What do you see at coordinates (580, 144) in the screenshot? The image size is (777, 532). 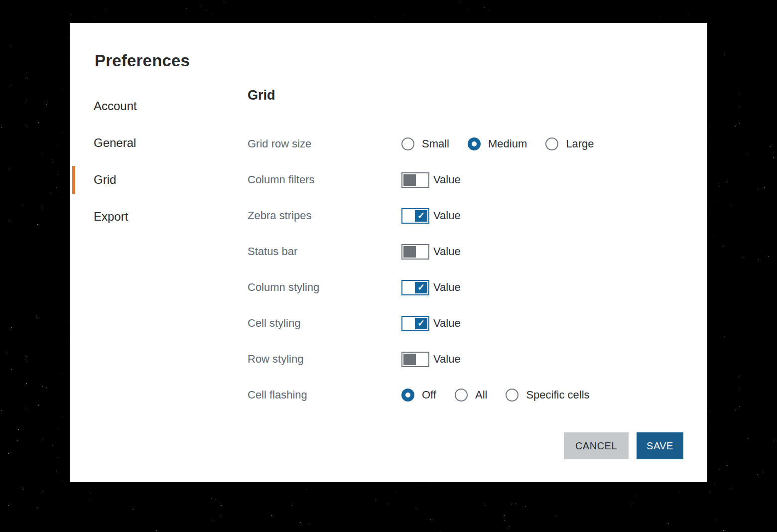 I see `radio-label: Large` at bounding box center [580, 144].